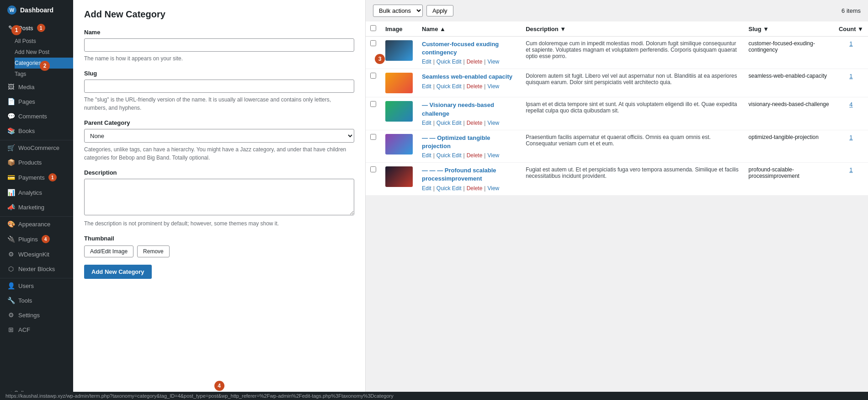 The width and height of the screenshot is (868, 400). I want to click on sidebar-item-media: 🖼 Media, so click(37, 87).